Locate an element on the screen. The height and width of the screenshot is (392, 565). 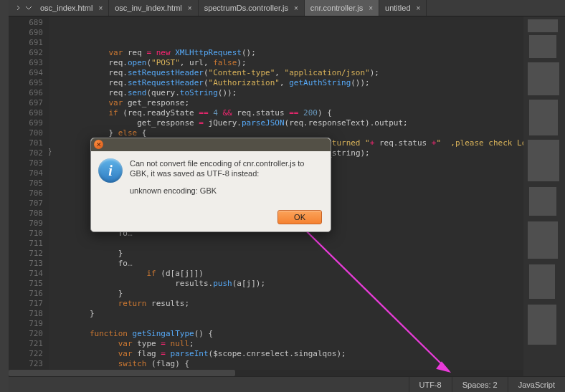
line-number: 706 is located at coordinates (27, 193).